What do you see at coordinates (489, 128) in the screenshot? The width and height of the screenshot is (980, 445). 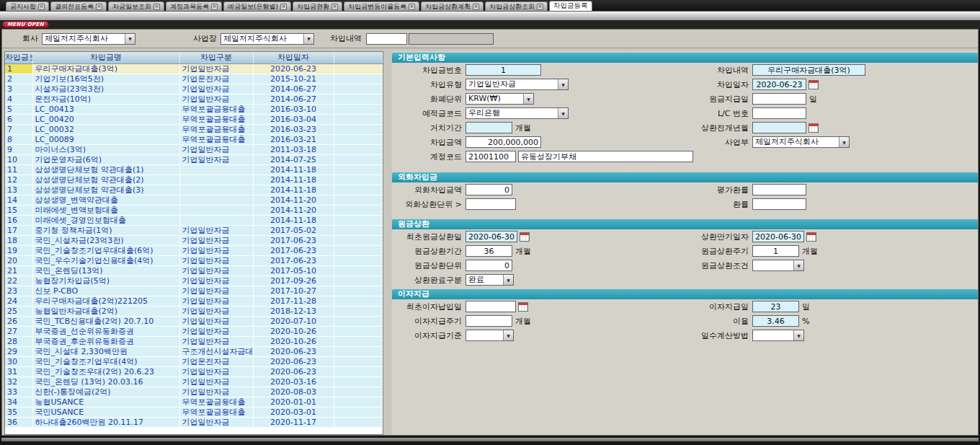 I see `grace-period-input` at bounding box center [489, 128].